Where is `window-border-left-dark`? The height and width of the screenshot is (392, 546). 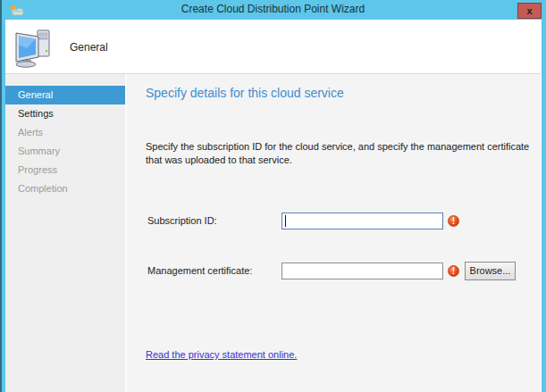
window-border-left-dark is located at coordinates (1, 196).